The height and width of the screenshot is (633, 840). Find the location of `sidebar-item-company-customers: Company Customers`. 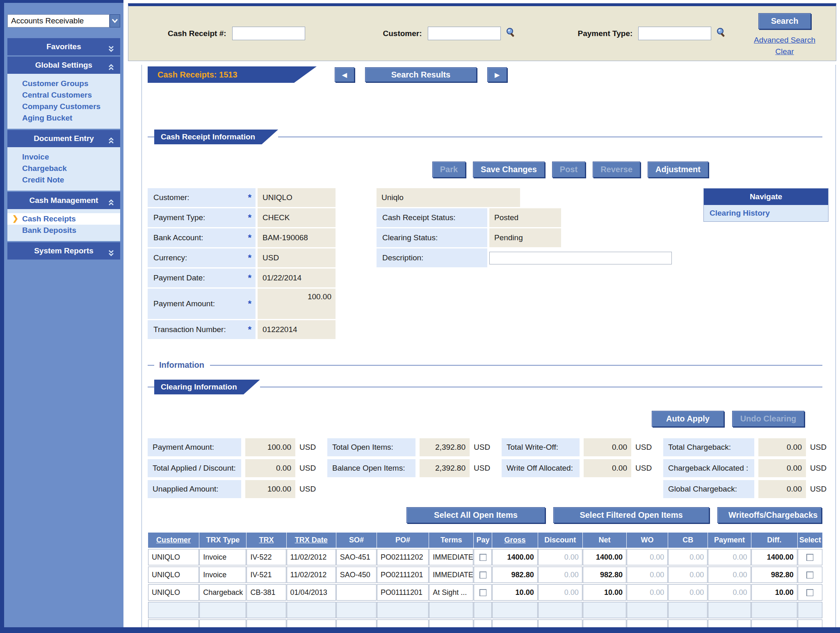

sidebar-item-company-customers: Company Customers is located at coordinates (64, 107).